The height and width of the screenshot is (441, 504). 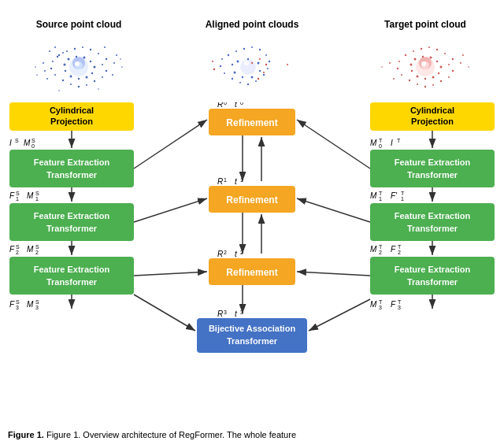 What do you see at coordinates (252, 435) in the screenshot?
I see `caption: Figure 1. Figure 1. Overview architectur…` at bounding box center [252, 435].